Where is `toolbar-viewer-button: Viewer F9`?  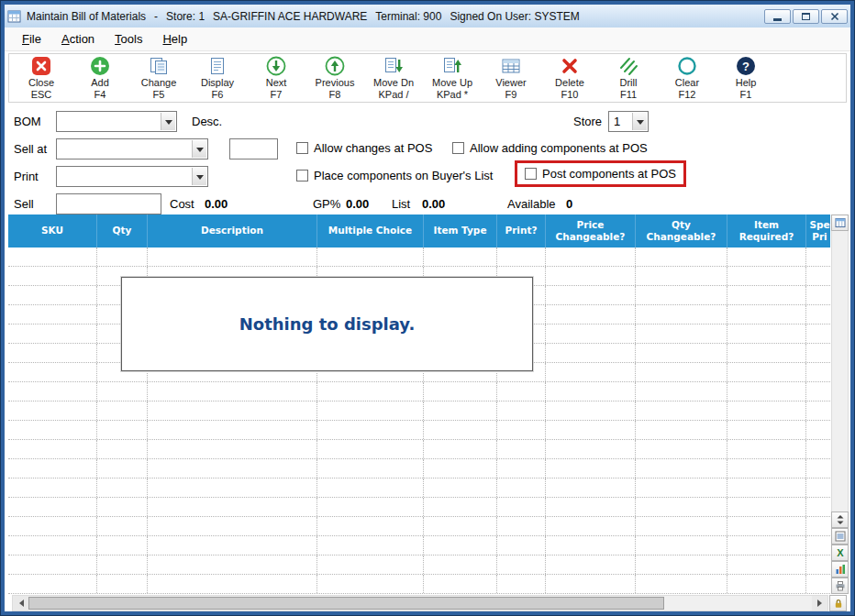
toolbar-viewer-button: Viewer F9 is located at coordinates (511, 78).